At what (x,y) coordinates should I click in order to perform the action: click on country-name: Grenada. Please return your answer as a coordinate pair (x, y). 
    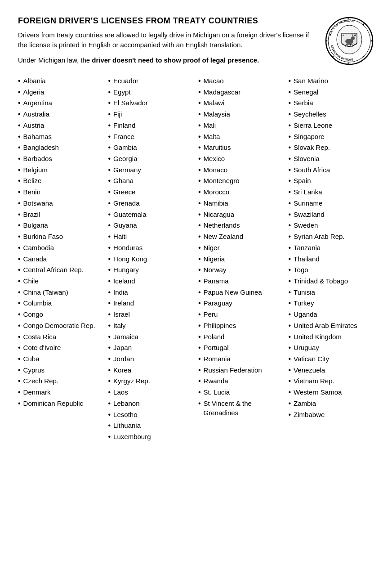
    Looking at the image, I should click on (126, 203).